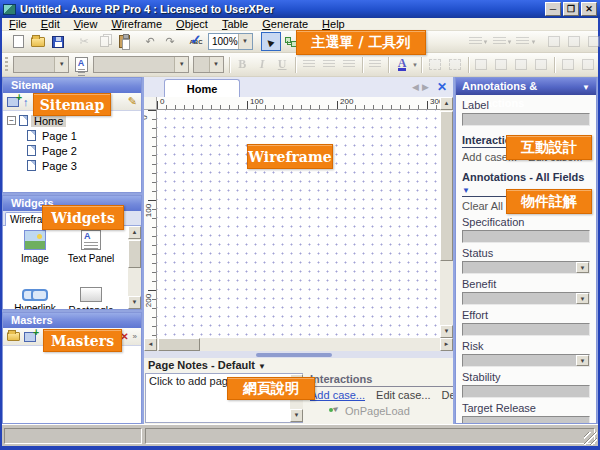 This screenshot has width=600, height=450. I want to click on menu-generate: Generate, so click(285, 24).